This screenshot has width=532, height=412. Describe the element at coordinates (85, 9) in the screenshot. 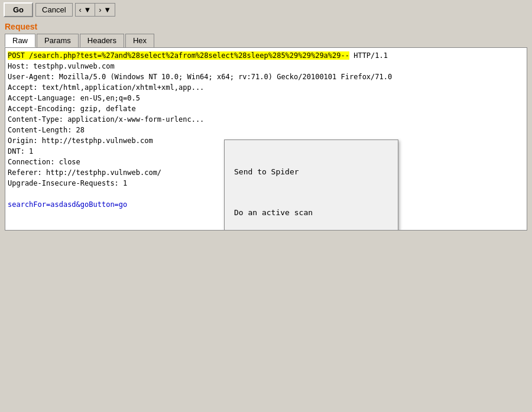

I see `back-button: ‹ ▼` at that location.